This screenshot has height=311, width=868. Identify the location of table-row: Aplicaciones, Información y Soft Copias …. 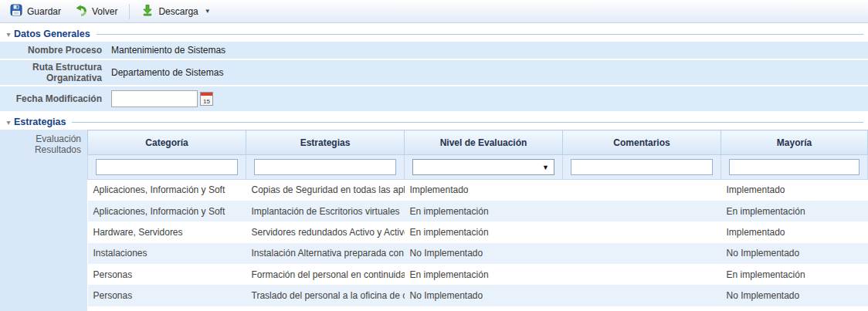
(478, 190).